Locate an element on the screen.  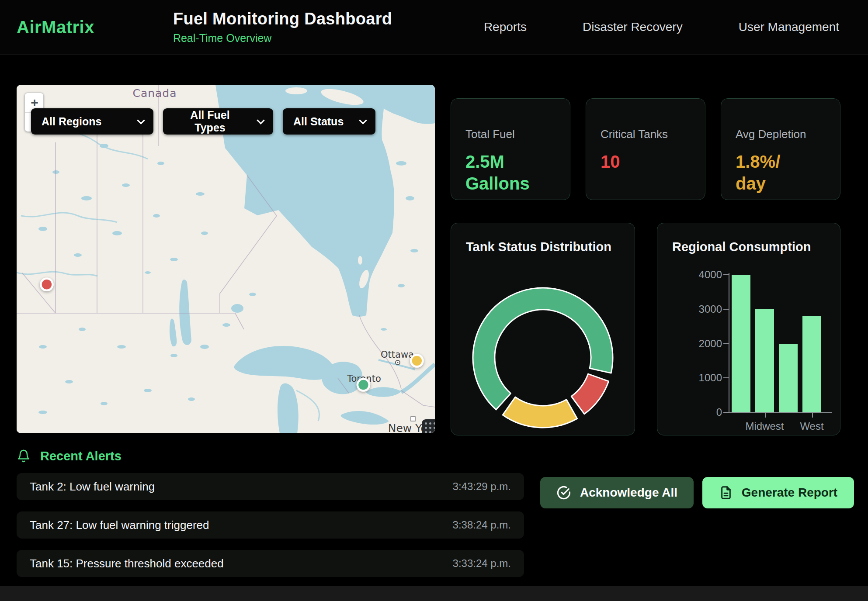
bottom-bar is located at coordinates (434, 594).